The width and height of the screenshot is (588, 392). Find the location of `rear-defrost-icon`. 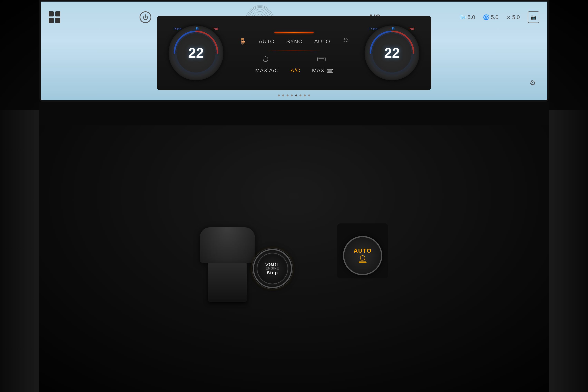

rear-defrost-icon is located at coordinates (322, 60).